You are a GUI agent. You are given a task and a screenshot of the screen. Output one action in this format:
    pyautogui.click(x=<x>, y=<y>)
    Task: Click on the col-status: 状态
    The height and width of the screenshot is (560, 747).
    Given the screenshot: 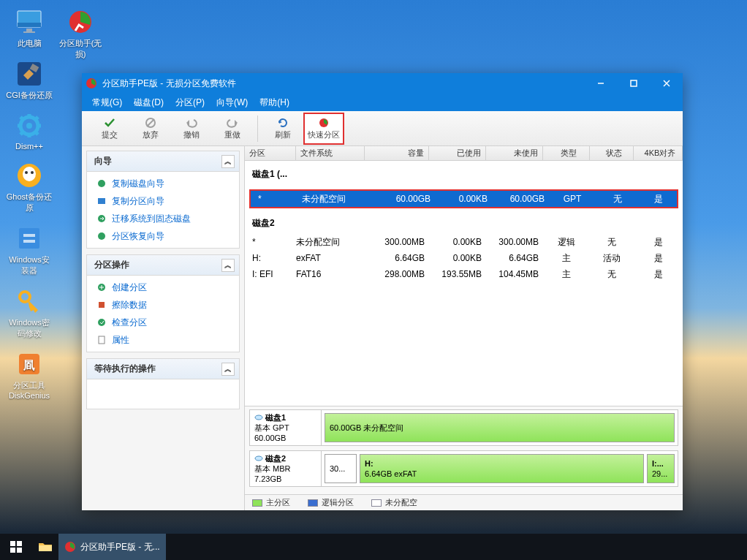 What is the action you would take?
    pyautogui.click(x=612, y=154)
    